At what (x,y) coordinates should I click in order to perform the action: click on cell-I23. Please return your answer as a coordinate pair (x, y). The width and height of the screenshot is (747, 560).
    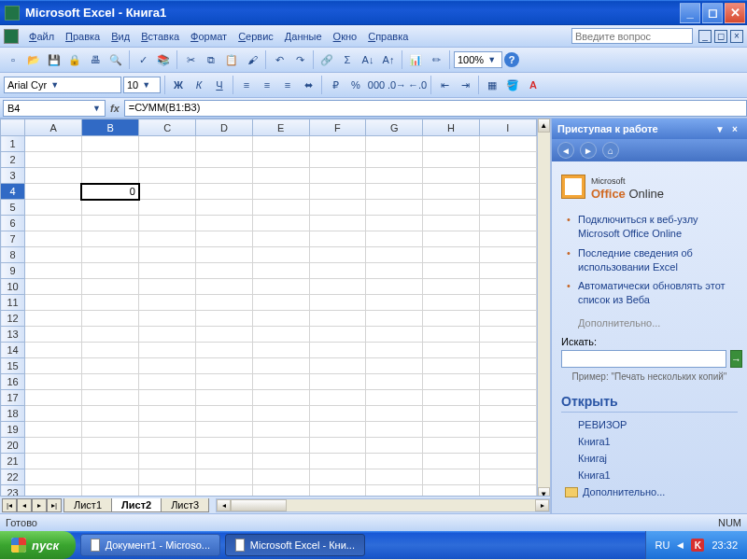
    Looking at the image, I should click on (508, 491).